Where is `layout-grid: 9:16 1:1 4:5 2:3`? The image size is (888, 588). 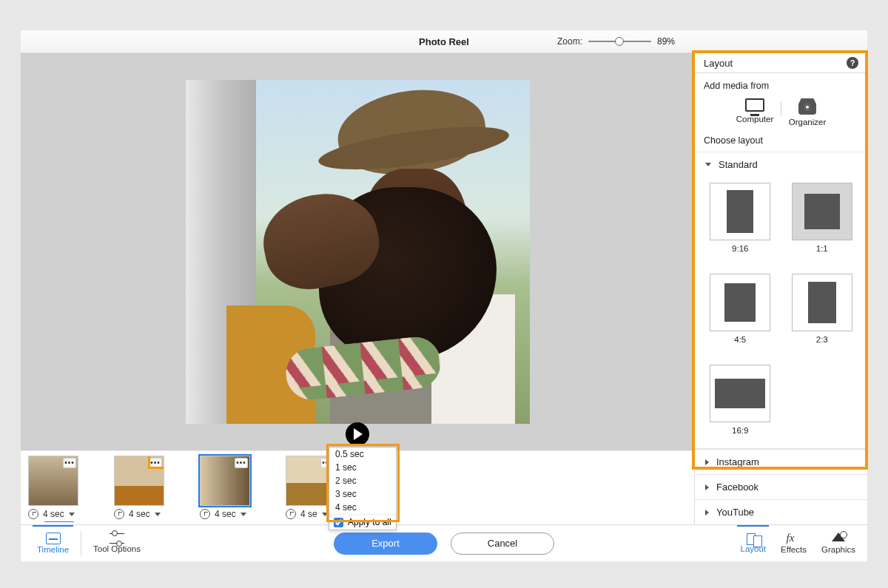
layout-grid: 9:16 1:1 4:5 2:3 is located at coordinates (781, 313).